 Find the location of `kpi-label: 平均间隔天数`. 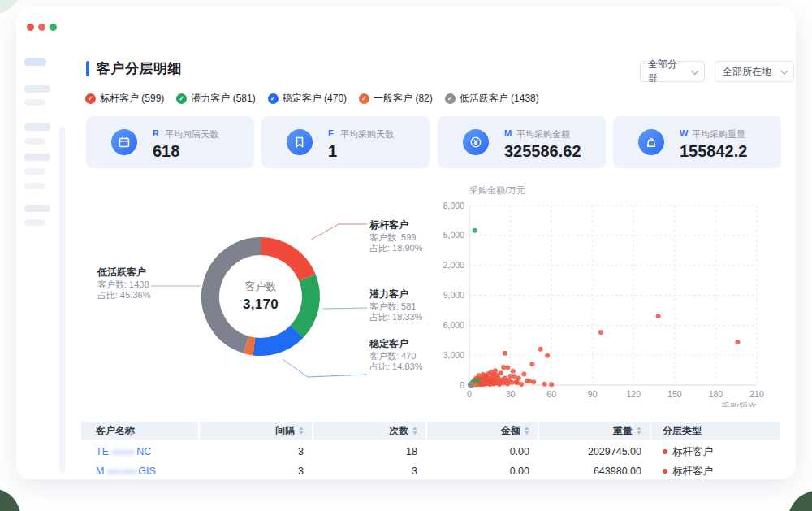

kpi-label: 平均间隔天数 is located at coordinates (192, 135).